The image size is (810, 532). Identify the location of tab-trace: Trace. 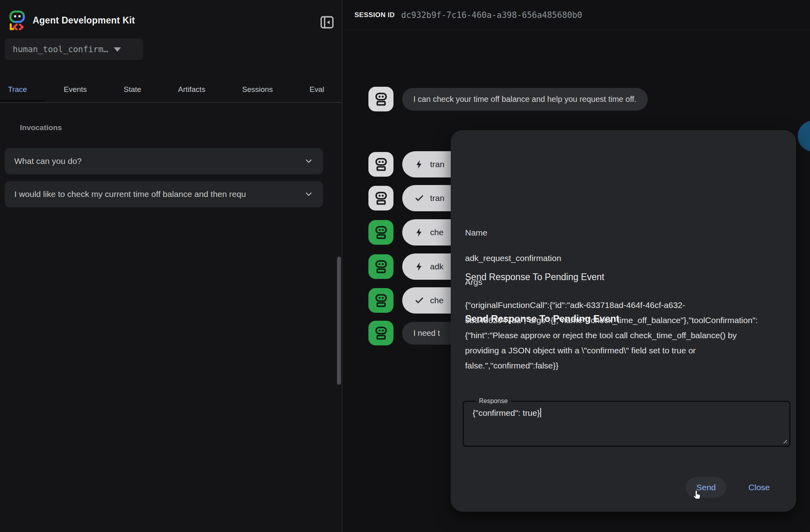
(18, 90).